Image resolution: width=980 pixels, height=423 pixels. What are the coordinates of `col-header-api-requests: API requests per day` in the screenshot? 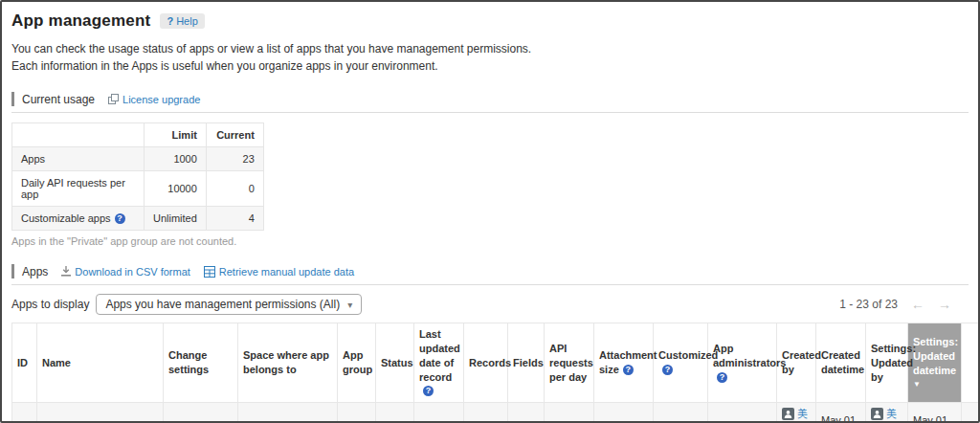 It's located at (569, 364).